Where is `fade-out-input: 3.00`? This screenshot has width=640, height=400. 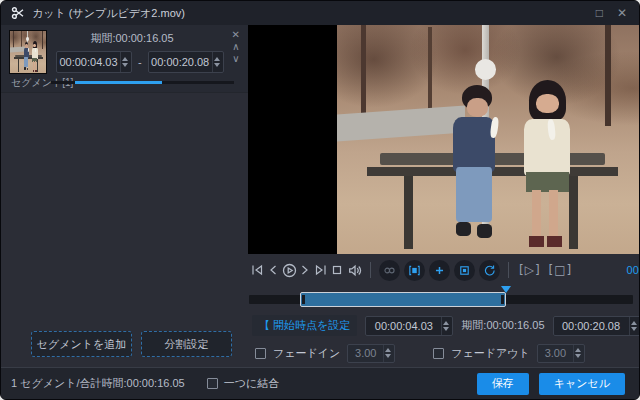
fade-out-input: 3.00 is located at coordinates (561, 354).